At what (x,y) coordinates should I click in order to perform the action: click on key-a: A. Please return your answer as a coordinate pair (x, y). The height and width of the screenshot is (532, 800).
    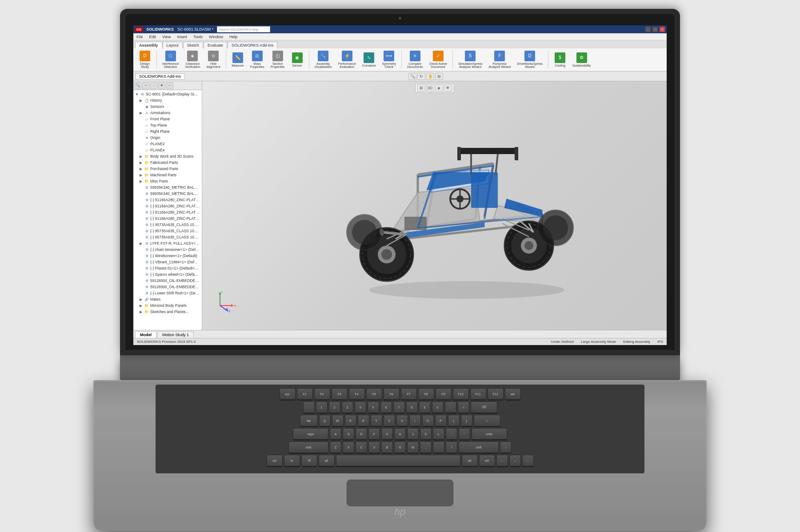
    Looking at the image, I should click on (336, 434).